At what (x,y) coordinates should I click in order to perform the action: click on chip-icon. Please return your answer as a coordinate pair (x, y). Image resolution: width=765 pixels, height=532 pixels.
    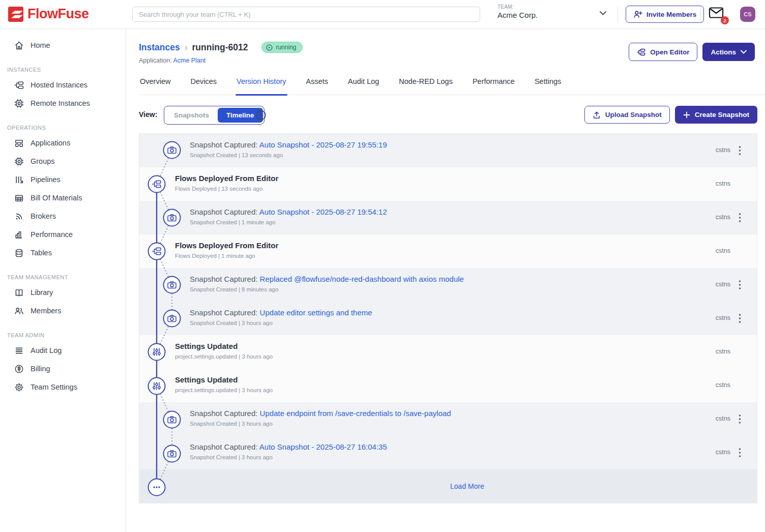
    Looking at the image, I should click on (19, 104).